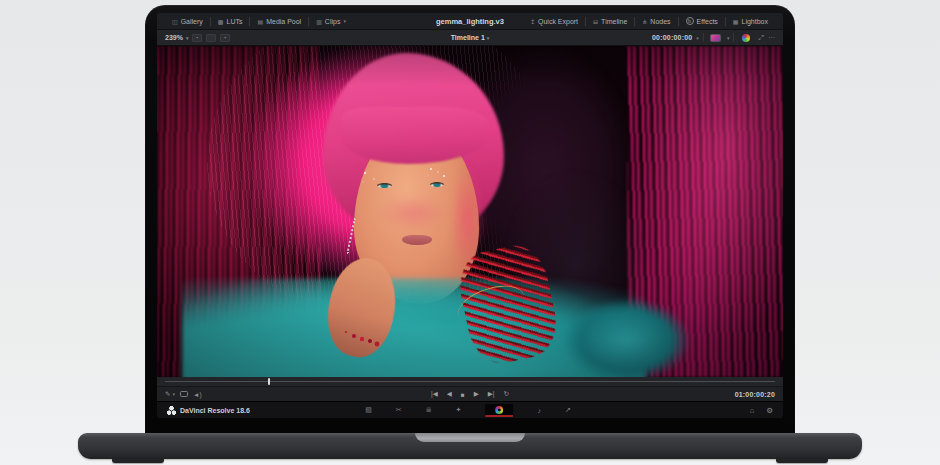 This screenshot has width=940, height=465. What do you see at coordinates (230, 22) in the screenshot?
I see `luts-button: ▩ LUTs` at bounding box center [230, 22].